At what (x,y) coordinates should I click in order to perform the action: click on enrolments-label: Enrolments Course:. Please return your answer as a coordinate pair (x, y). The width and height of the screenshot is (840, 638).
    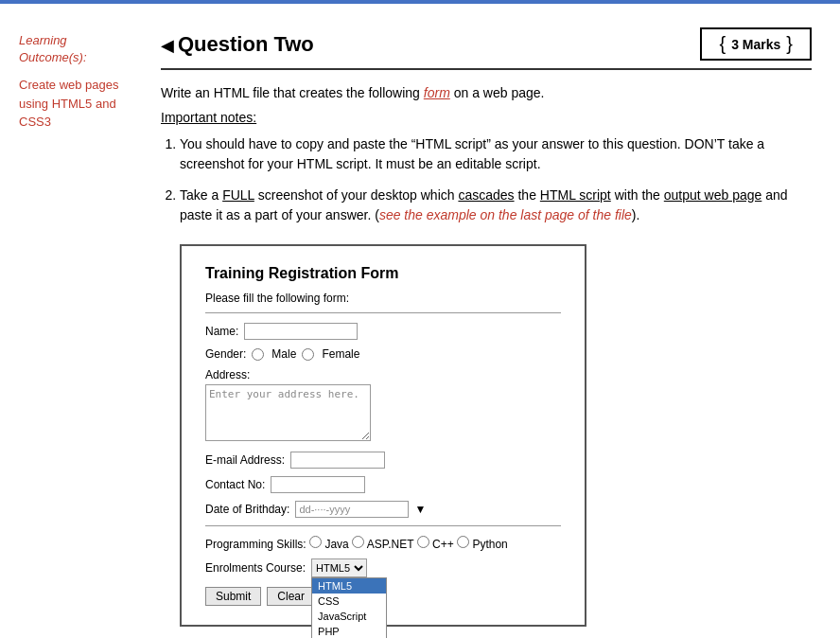
    Looking at the image, I should click on (255, 568).